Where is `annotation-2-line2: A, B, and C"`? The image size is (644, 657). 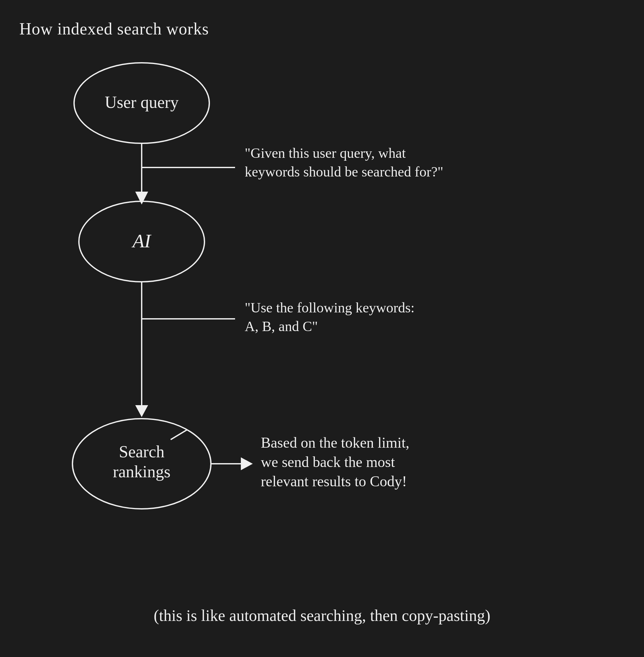
annotation-2-line2: A, B, and C" is located at coordinates (281, 326).